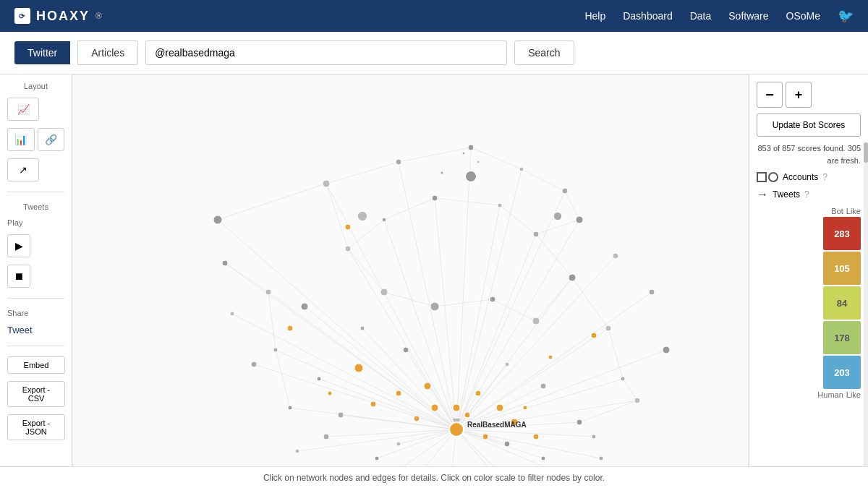 This screenshot has height=488, width=868. What do you see at coordinates (825, 177) in the screenshot?
I see `accounts-help-icon: ?` at bounding box center [825, 177].